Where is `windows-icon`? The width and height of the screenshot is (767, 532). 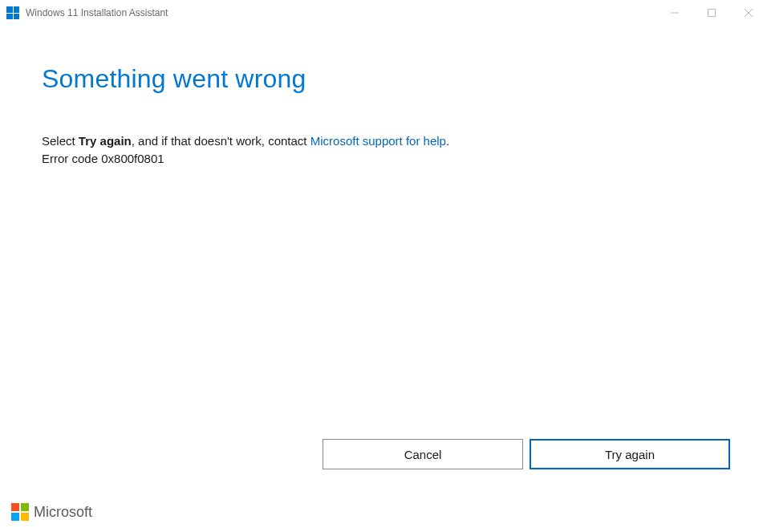 windows-icon is located at coordinates (13, 13).